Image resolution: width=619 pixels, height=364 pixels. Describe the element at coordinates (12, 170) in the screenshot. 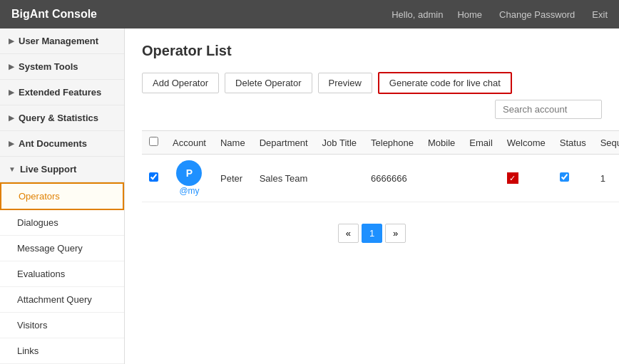

I see `arrow-icon: ▼` at that location.